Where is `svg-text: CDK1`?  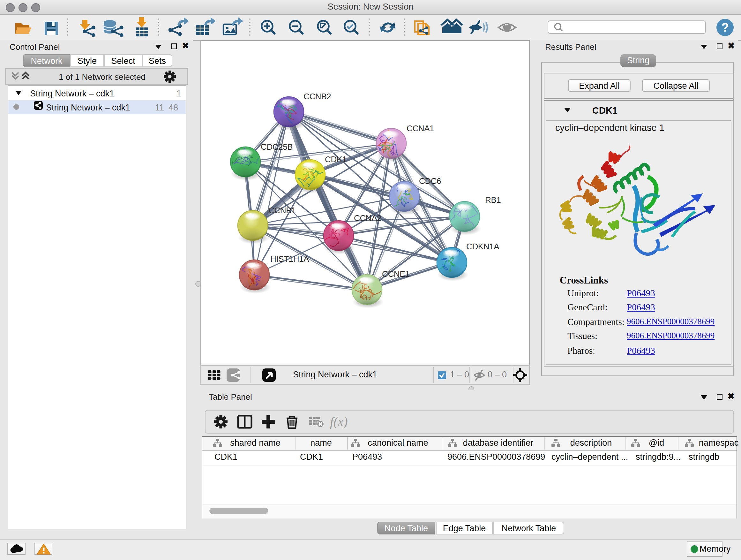
svg-text: CDK1 is located at coordinates (336, 160).